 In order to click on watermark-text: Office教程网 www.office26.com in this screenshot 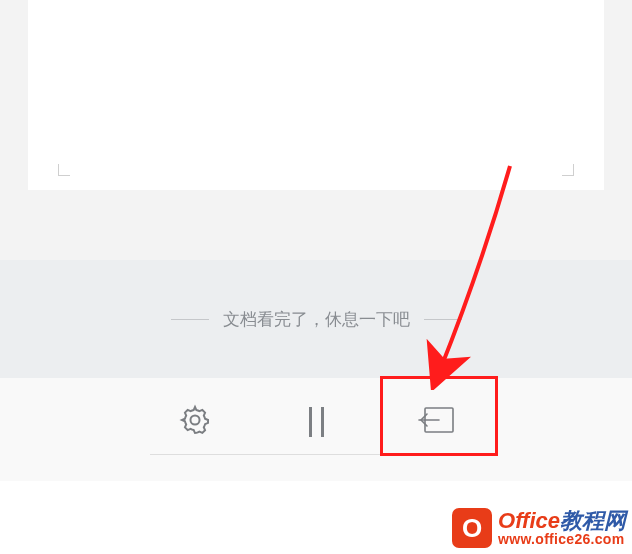, I will do `click(562, 528)`.